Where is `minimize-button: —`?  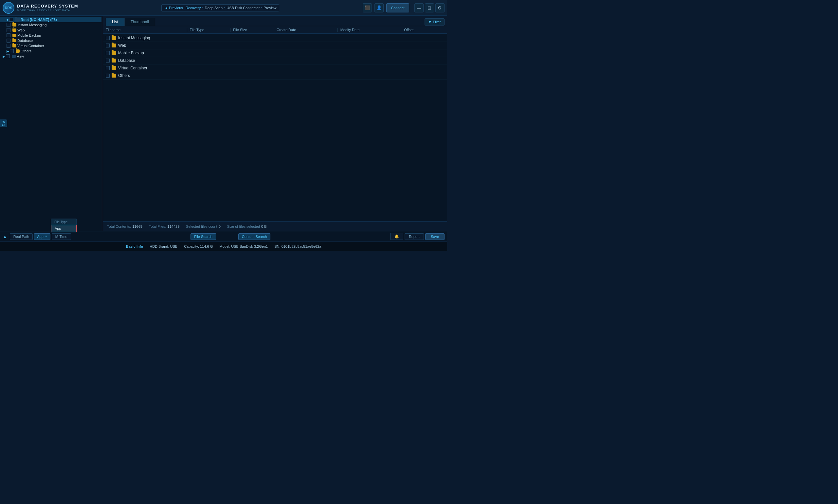 minimize-button: — is located at coordinates (419, 8).